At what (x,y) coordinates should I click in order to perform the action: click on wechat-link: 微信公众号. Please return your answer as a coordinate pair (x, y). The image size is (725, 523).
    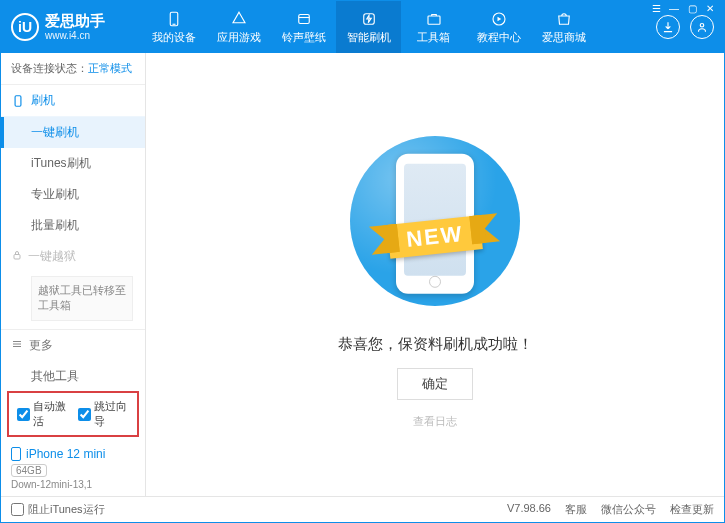
    Looking at the image, I should click on (628, 510).